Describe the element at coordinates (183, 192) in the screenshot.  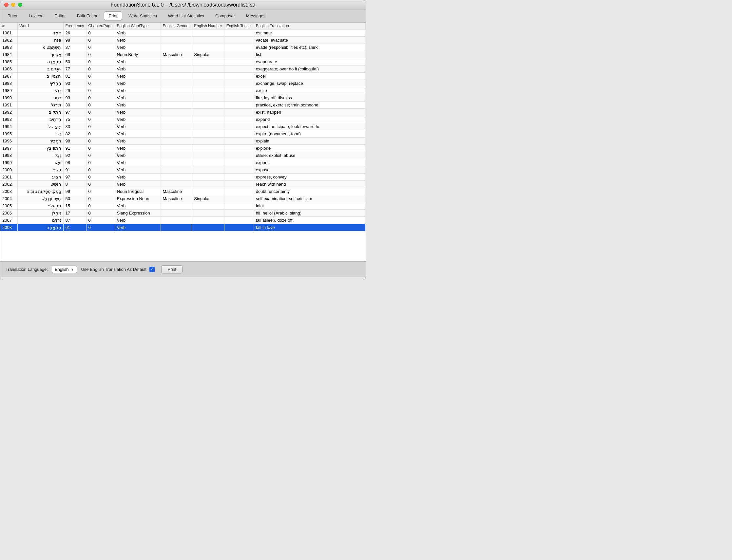
I see `table-row: 2003סָפֵק; סְפָקוֹת טוֹבִים990Noun Irreg…` at that location.